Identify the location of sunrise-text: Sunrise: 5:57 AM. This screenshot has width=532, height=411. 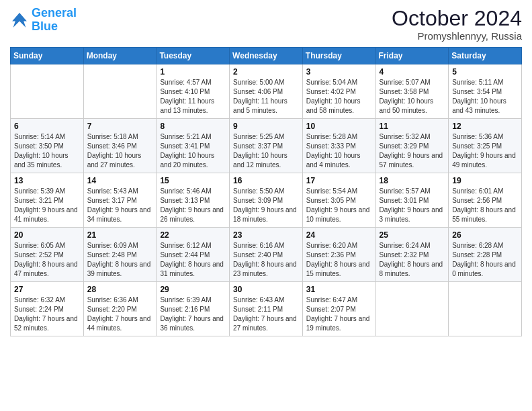
(412, 191).